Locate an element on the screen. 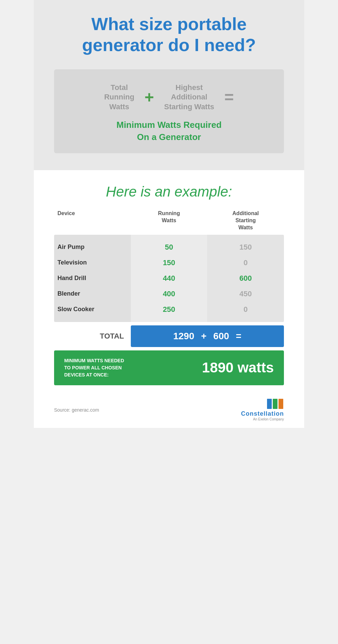  running-air-pump: 50 is located at coordinates (169, 247).